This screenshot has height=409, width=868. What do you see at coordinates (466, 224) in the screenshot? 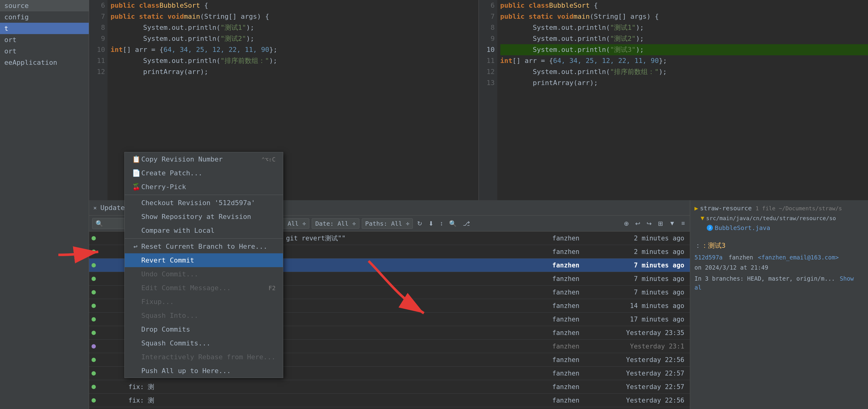
I see `branch-view-btn: ⎇` at bounding box center [466, 224].